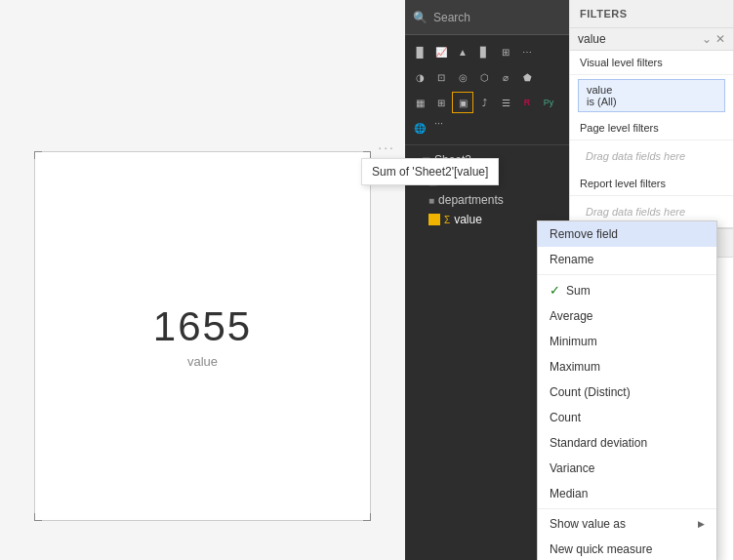 This screenshot has width=734, height=560. Describe the element at coordinates (470, 200) in the screenshot. I see `field-departments-label: departments` at that location.